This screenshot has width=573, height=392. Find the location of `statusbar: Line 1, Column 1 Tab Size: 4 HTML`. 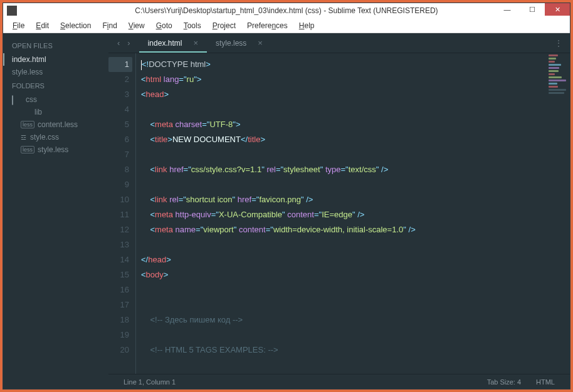

statusbar: Line 1, Column 1 Tab Size: 4 HTML is located at coordinates (339, 381).